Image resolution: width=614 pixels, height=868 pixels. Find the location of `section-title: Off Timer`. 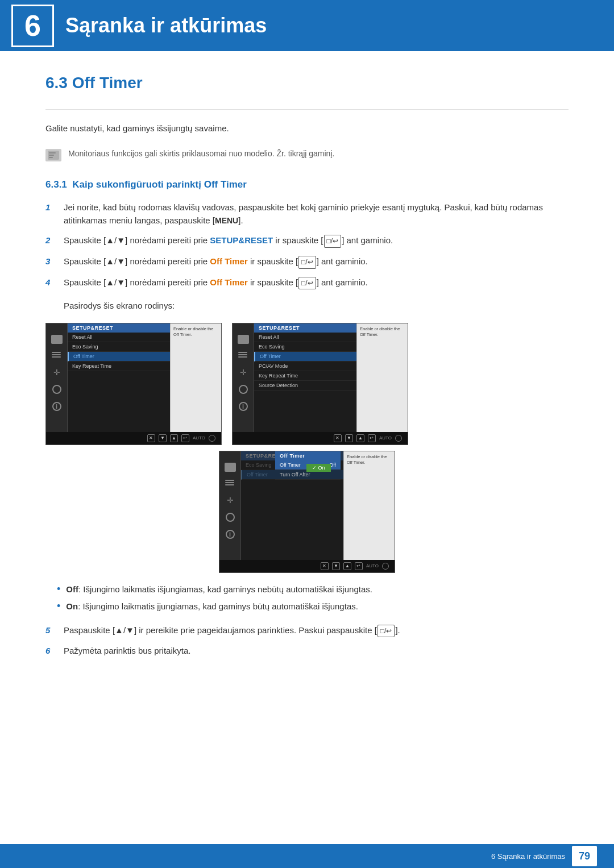

section-title: Off Timer is located at coordinates (107, 83).